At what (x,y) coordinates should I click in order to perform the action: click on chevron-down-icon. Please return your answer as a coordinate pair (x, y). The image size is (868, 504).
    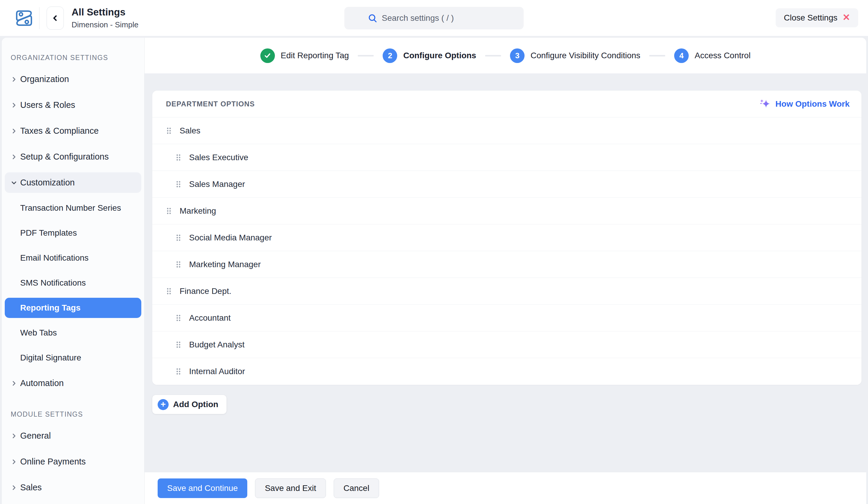
    Looking at the image, I should click on (14, 183).